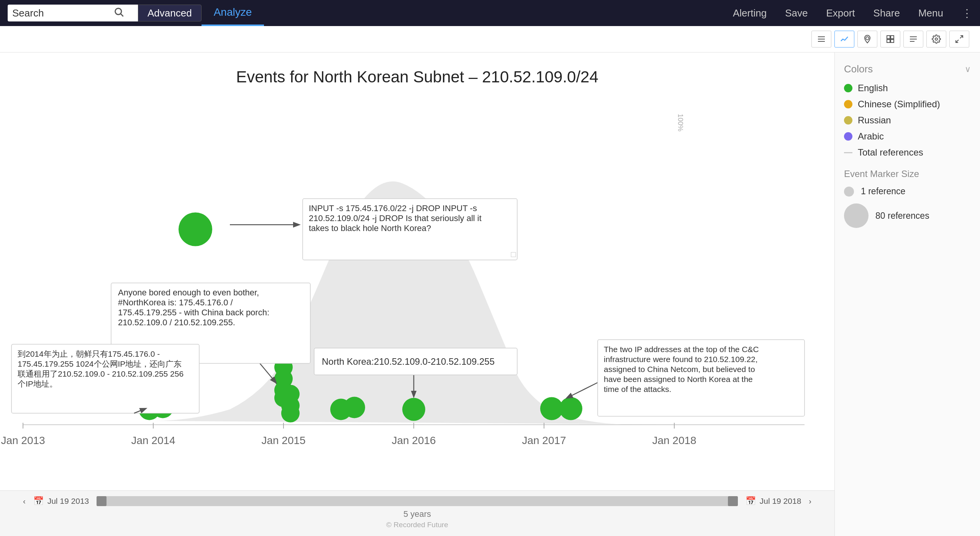 Image resolution: width=980 pixels, height=536 pixels. What do you see at coordinates (102, 501) in the screenshot?
I see `range-handle-left` at bounding box center [102, 501].